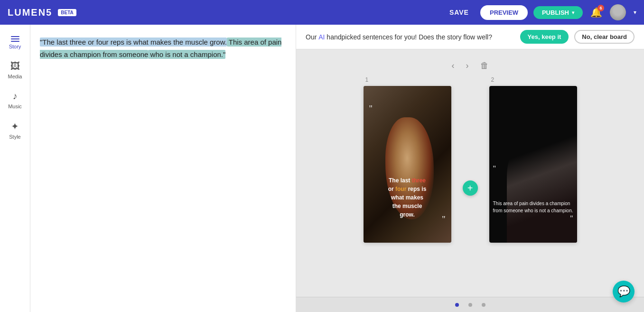 The width and height of the screenshot is (644, 312). What do you see at coordinates (635, 12) in the screenshot?
I see `avatar-chevron-icon: ▾` at bounding box center [635, 12].